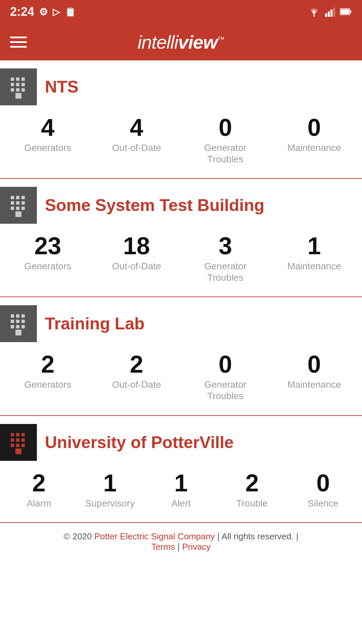 The image size is (362, 644). What do you see at coordinates (181, 503) in the screenshot?
I see `stat-label-university-potterville-2: Alert` at bounding box center [181, 503].